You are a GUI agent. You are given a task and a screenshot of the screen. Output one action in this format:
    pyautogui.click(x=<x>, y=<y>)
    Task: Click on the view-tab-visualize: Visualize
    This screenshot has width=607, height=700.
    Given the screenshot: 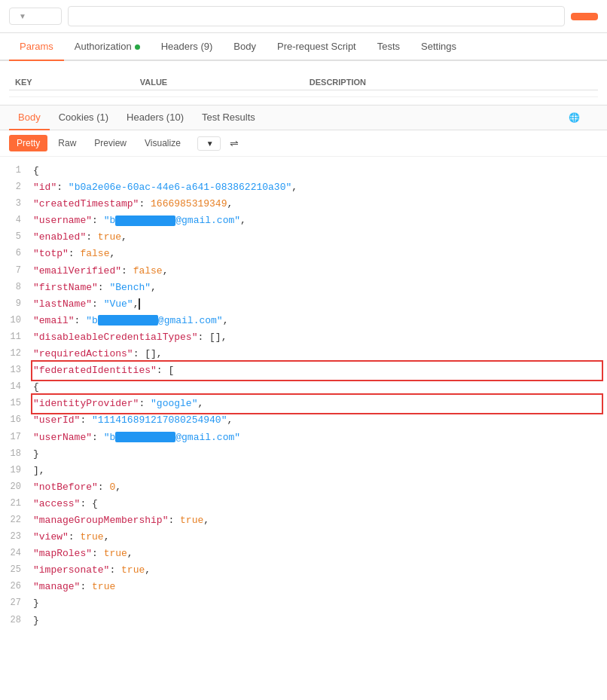 What is the action you would take?
    pyautogui.click(x=163, y=143)
    